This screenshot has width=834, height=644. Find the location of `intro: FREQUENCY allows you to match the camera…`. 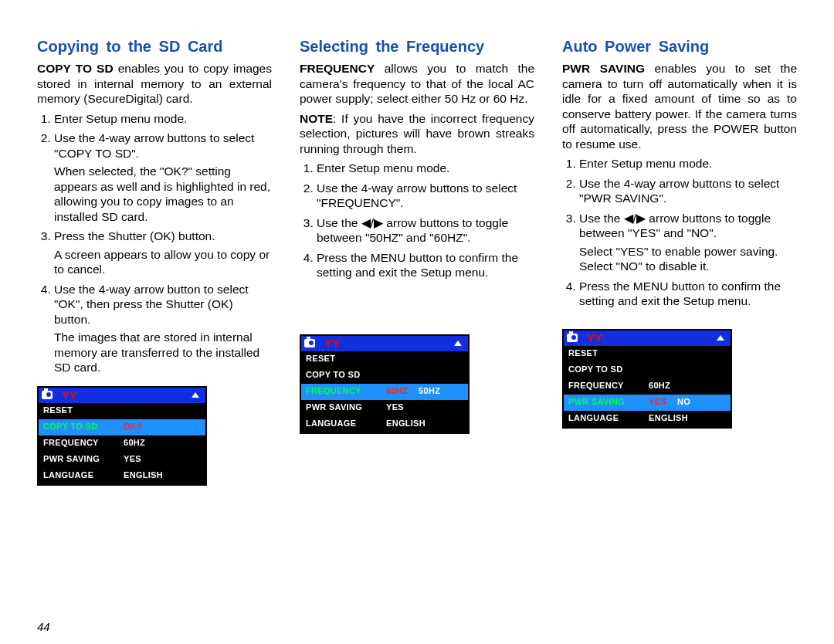

intro: FREQUENCY allows you to match the camera… is located at coordinates (417, 83).